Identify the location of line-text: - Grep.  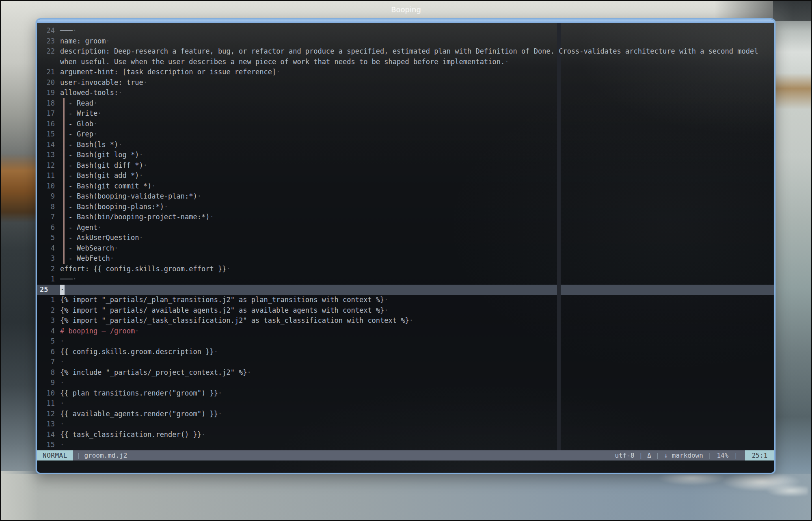
(77, 134).